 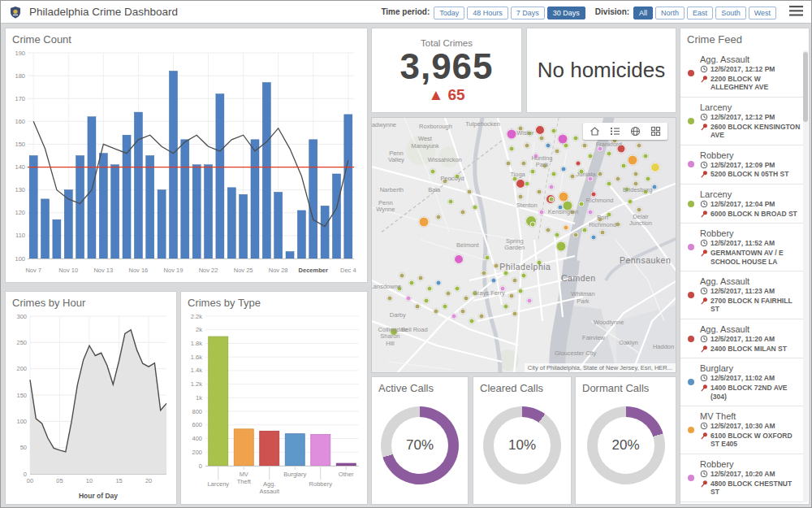 I want to click on feed-item: Agg. Assault12/5/2017, 12:12 PM2200 BLOC…, so click(x=742, y=73).